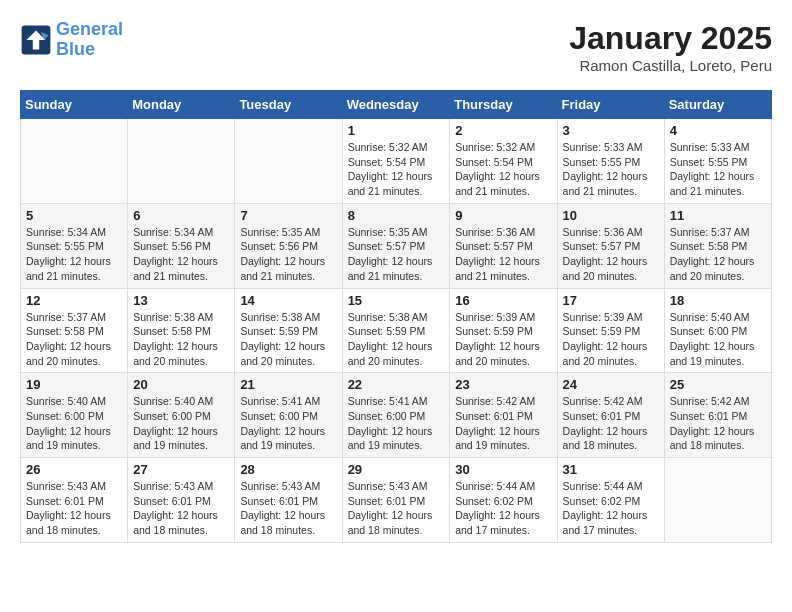 The image size is (792, 612). I want to click on day-number: 5, so click(74, 216).